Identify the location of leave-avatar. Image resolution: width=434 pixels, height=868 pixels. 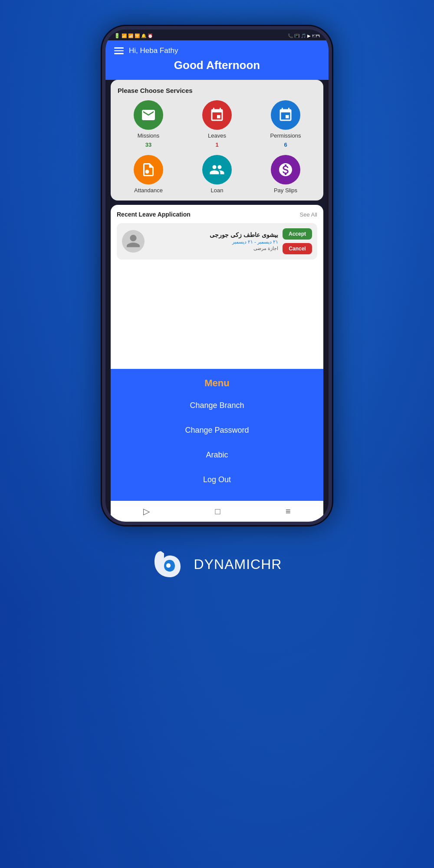
(133, 241).